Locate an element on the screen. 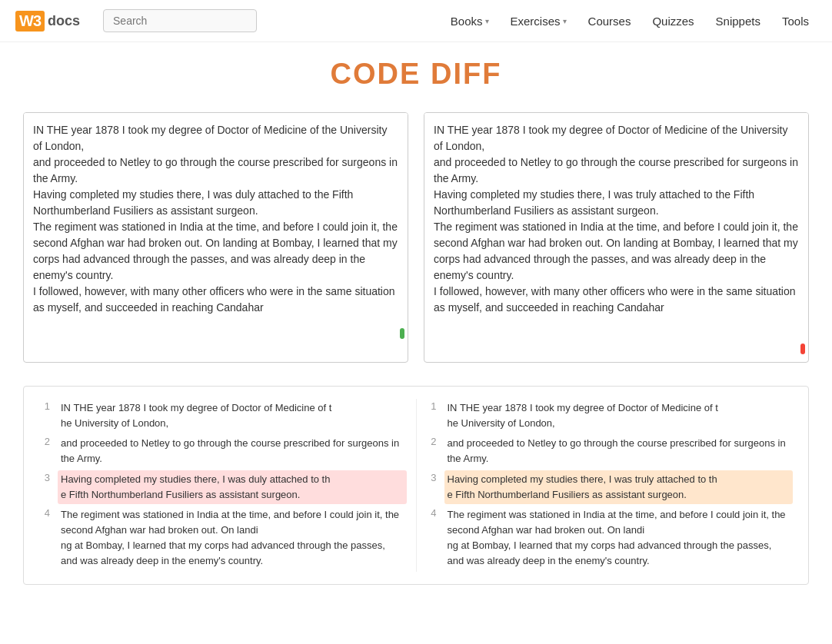 Image resolution: width=832 pixels, height=644 pixels. nav-books: Books ▾ is located at coordinates (470, 22).